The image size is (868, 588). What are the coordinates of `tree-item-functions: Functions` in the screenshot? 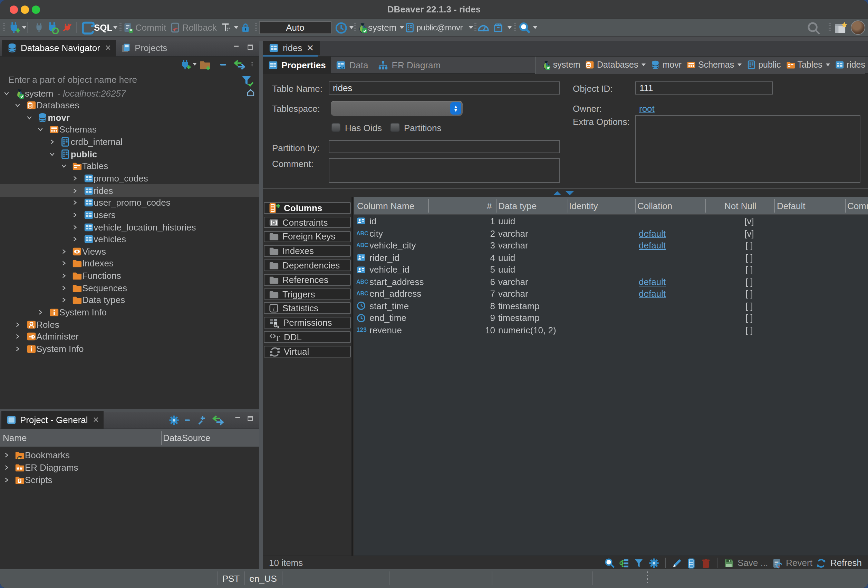 It's located at (129, 276).